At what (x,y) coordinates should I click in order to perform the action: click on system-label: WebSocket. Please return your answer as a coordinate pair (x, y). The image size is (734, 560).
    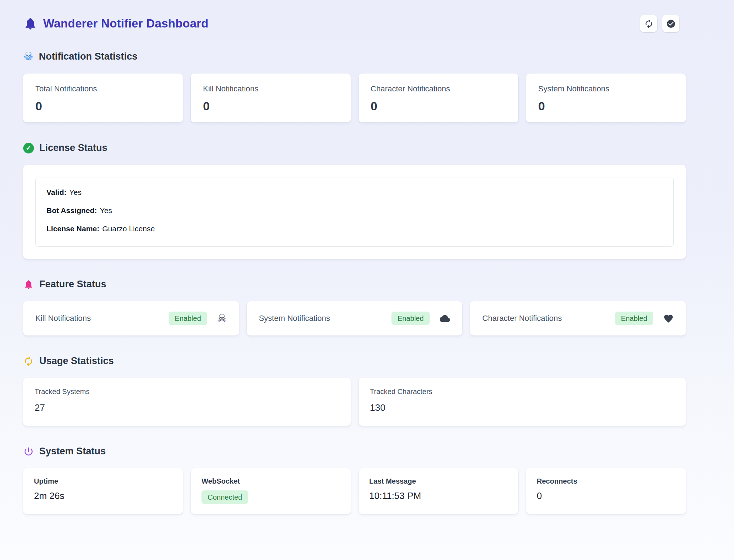
    Looking at the image, I should click on (271, 481).